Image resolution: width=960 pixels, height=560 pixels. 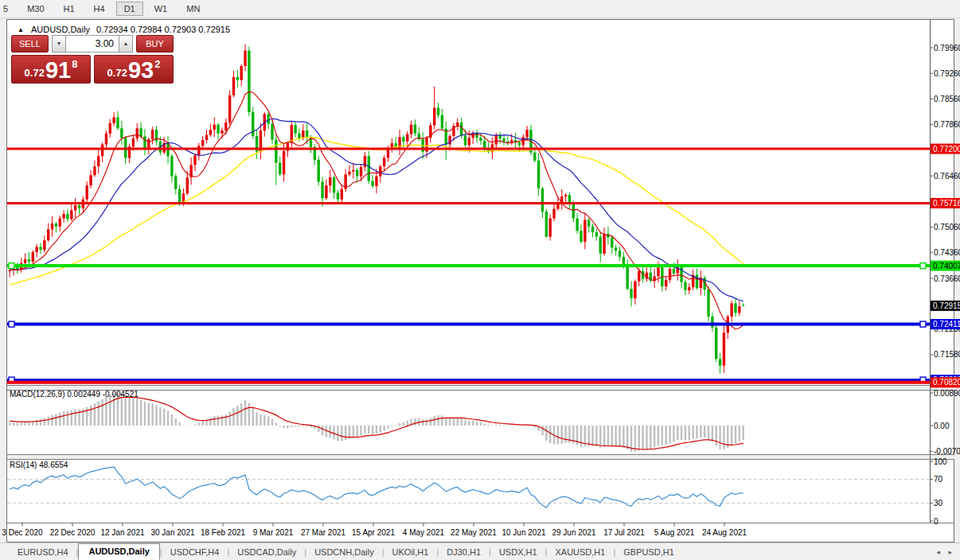 What do you see at coordinates (950, 552) in the screenshot?
I see `tab-scroll-right-icon: ▸` at bounding box center [950, 552].